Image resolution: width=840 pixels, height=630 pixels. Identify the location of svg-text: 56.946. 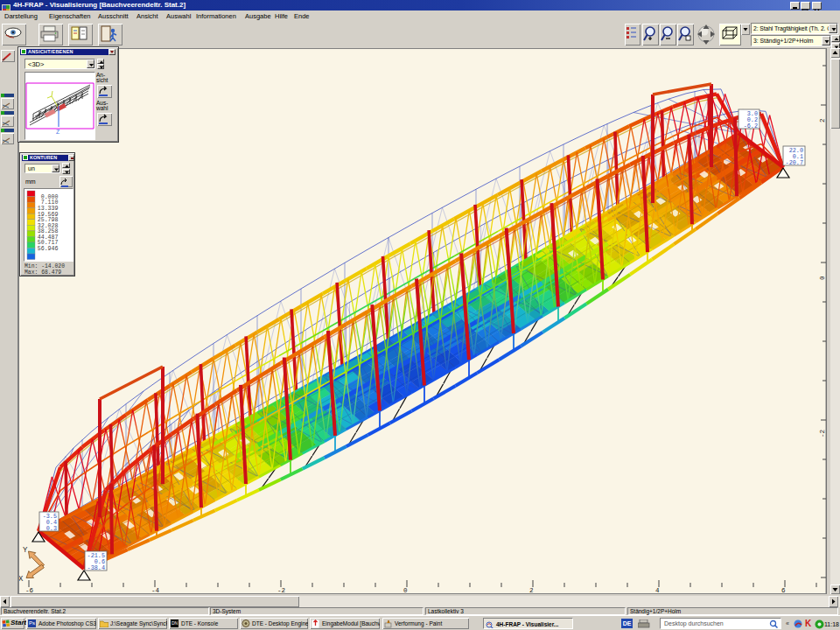
(48, 248).